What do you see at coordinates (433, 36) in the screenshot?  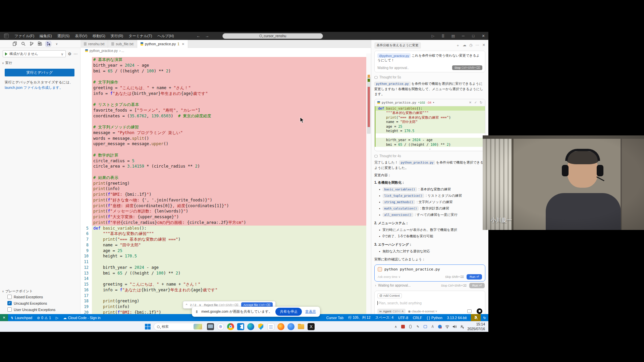 I see `run-layout-icon: ▷` at bounding box center [433, 36].